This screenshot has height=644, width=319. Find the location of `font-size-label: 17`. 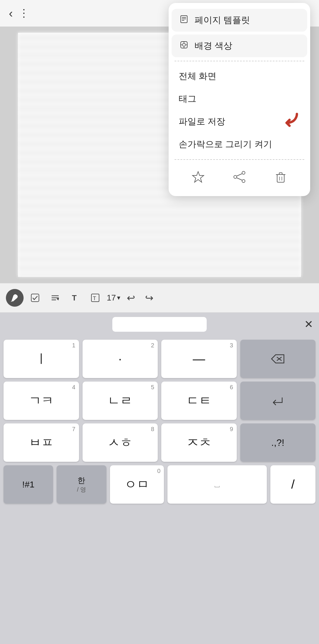

font-size-label: 17 is located at coordinates (111, 298).